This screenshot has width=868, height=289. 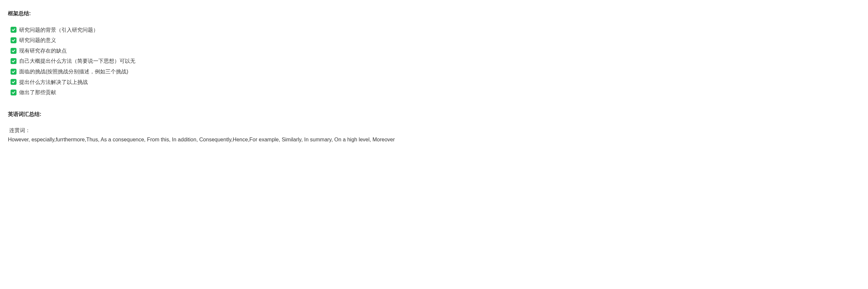 I want to click on list-item: 面临的挑战(按照挑战分别描述，例如三个挑战), so click(x=435, y=71).